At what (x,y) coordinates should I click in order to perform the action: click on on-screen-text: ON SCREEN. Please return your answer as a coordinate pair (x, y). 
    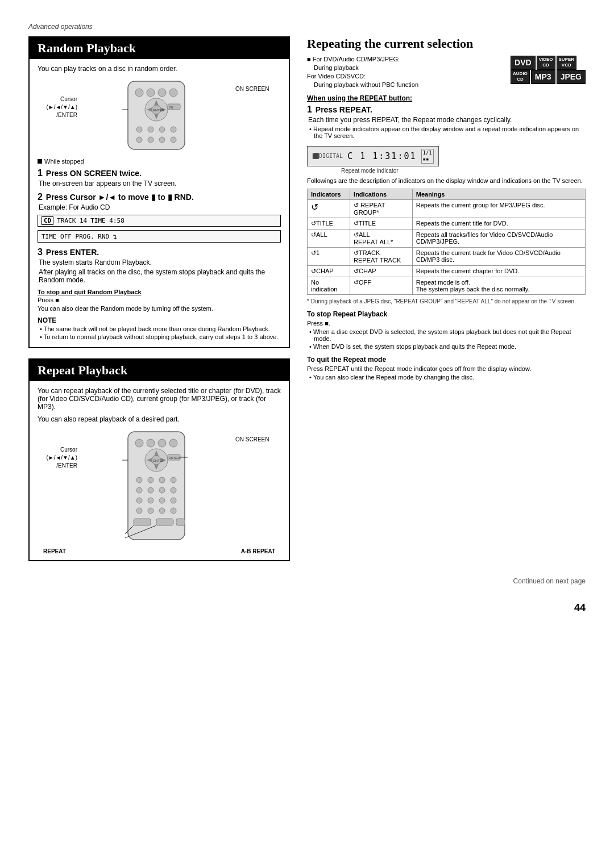
    Looking at the image, I should click on (252, 89).